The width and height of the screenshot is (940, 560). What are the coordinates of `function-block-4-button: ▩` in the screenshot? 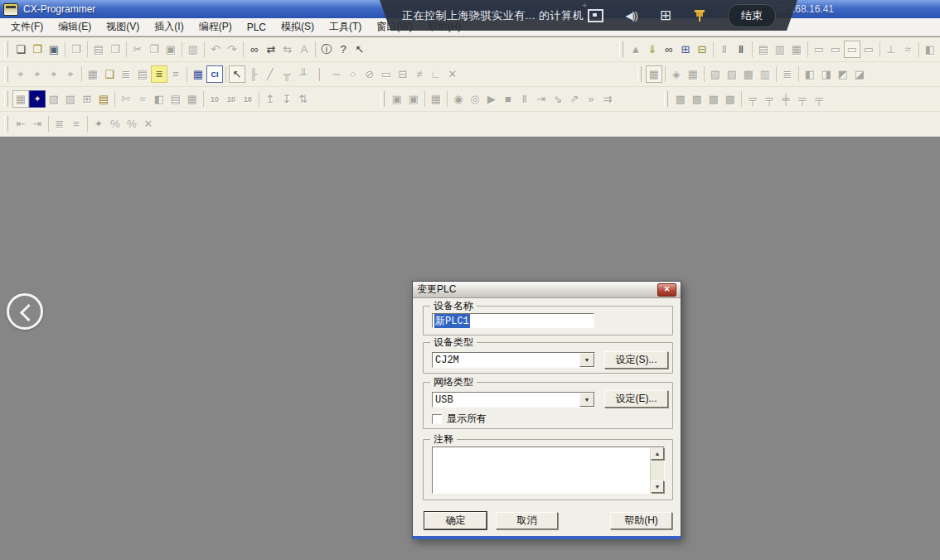 It's located at (730, 99).